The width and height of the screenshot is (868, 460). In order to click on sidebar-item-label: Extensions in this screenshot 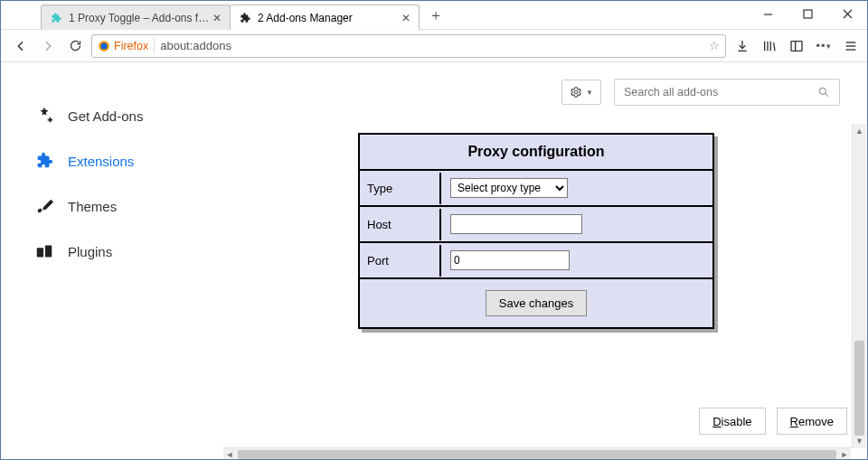, I will do `click(101, 161)`.